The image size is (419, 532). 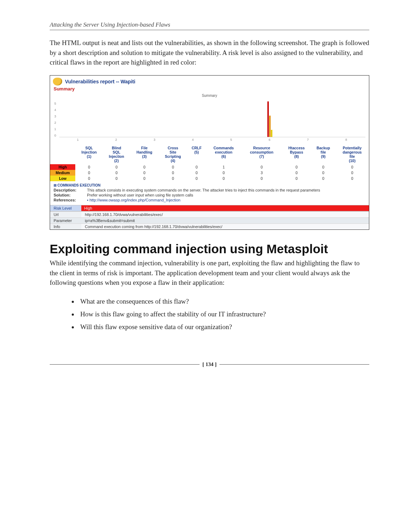 What do you see at coordinates (210, 96) in the screenshot?
I see `chart-subtitle: Summary` at bounding box center [210, 96].